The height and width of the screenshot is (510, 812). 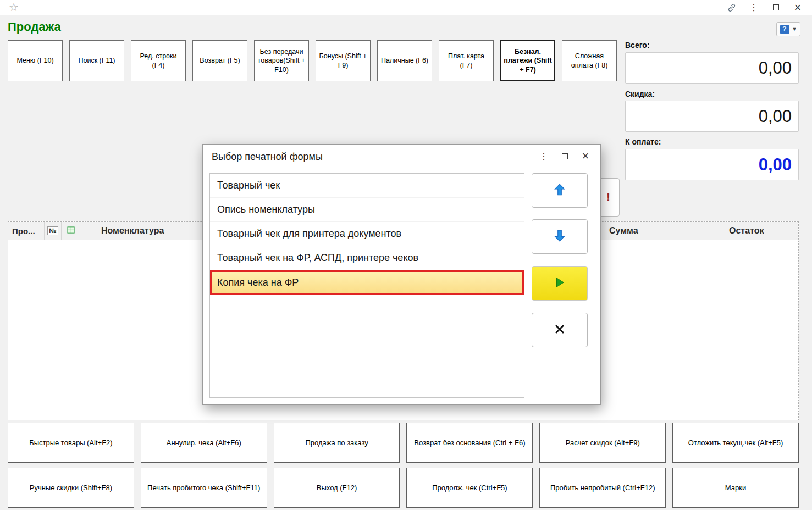 I want to click on toolbar-button-menu: Меню (F10), so click(x=35, y=60).